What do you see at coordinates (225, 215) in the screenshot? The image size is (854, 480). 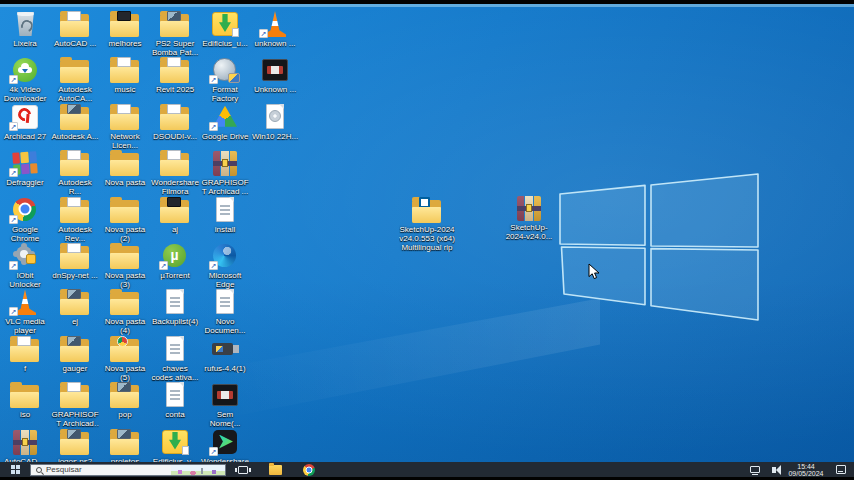 I see `desktop-icon-install: install` at bounding box center [225, 215].